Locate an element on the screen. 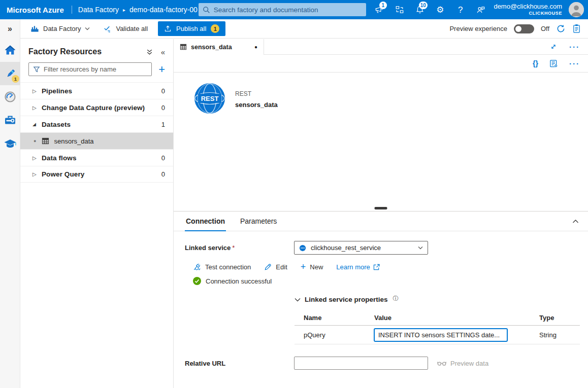 The width and height of the screenshot is (588, 388). tree-group-datasets: ◢ Datasets 1 is located at coordinates (96, 124).